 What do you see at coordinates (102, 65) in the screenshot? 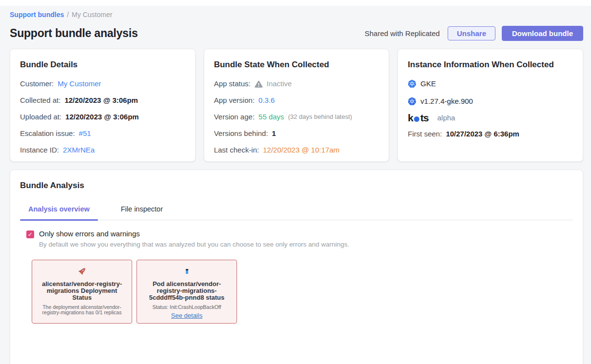
I see `bundle-details-title: Bundle Details` at bounding box center [102, 65].